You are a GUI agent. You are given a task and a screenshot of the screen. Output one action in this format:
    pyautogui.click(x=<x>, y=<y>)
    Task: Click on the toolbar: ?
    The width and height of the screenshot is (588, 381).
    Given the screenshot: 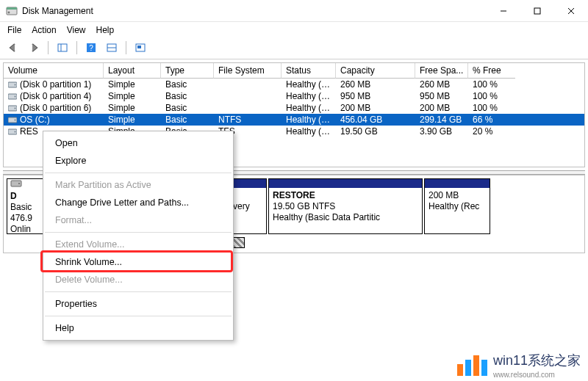 What is the action you would take?
    pyautogui.click(x=294, y=48)
    